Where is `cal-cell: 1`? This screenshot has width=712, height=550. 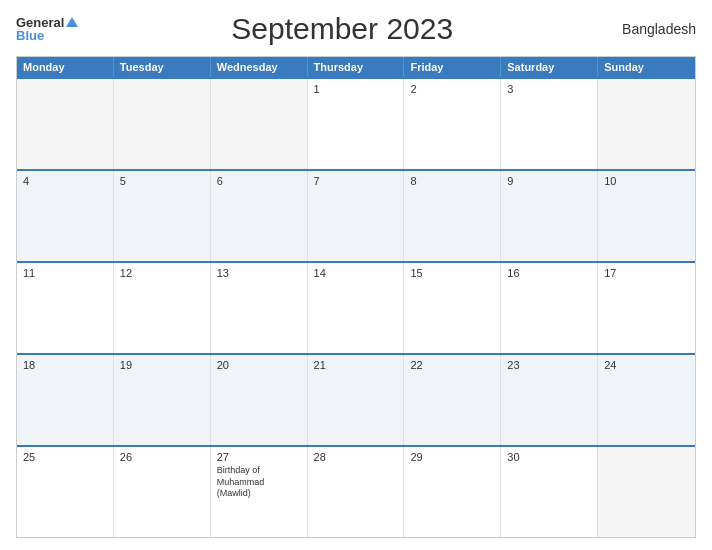 cal-cell: 1 is located at coordinates (356, 124).